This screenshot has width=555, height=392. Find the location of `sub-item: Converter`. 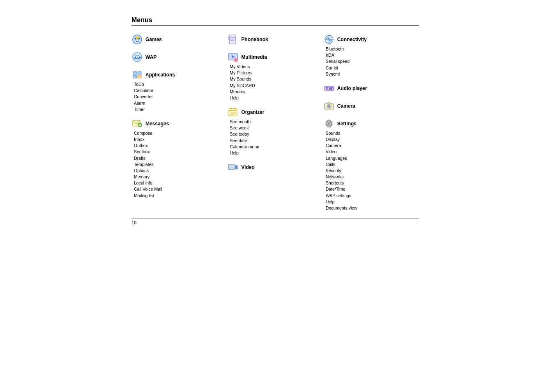

sub-item: Converter is located at coordinates (180, 97).